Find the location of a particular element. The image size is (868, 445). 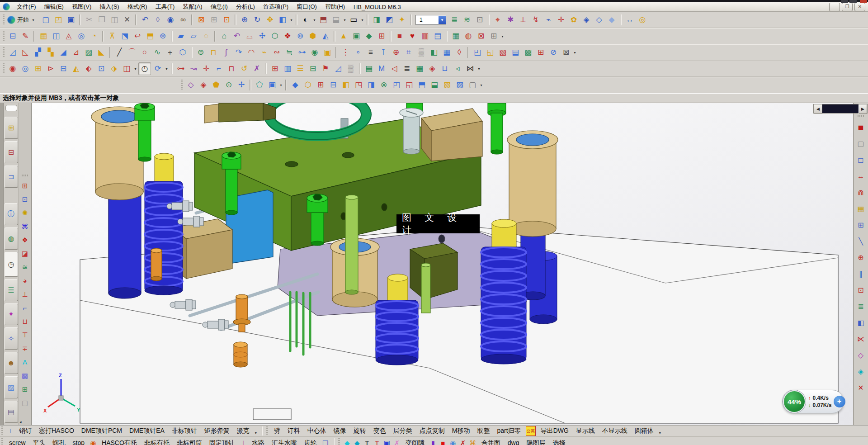

toolbar-icon: ∘ is located at coordinates (358, 52).